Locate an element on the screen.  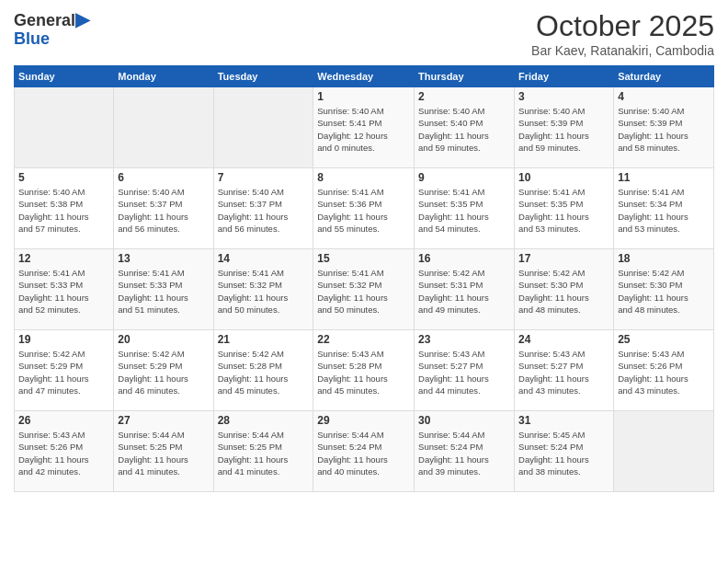
day-number: 20 is located at coordinates (164, 339).